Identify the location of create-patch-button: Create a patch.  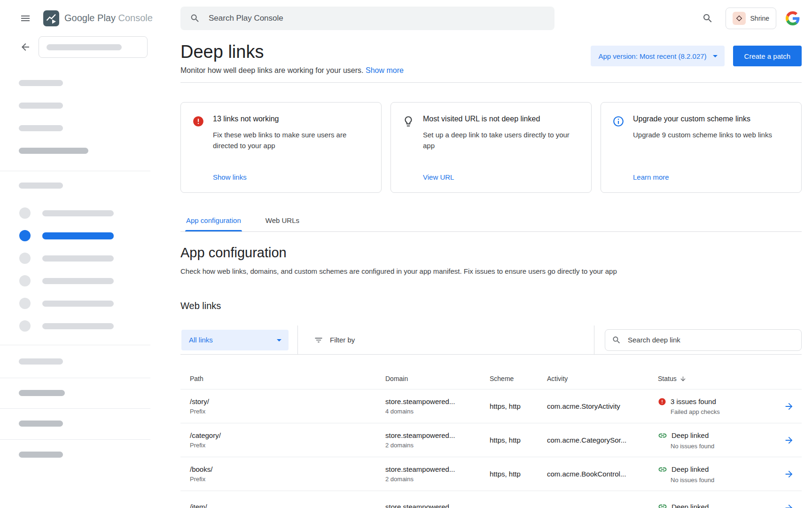
(767, 56).